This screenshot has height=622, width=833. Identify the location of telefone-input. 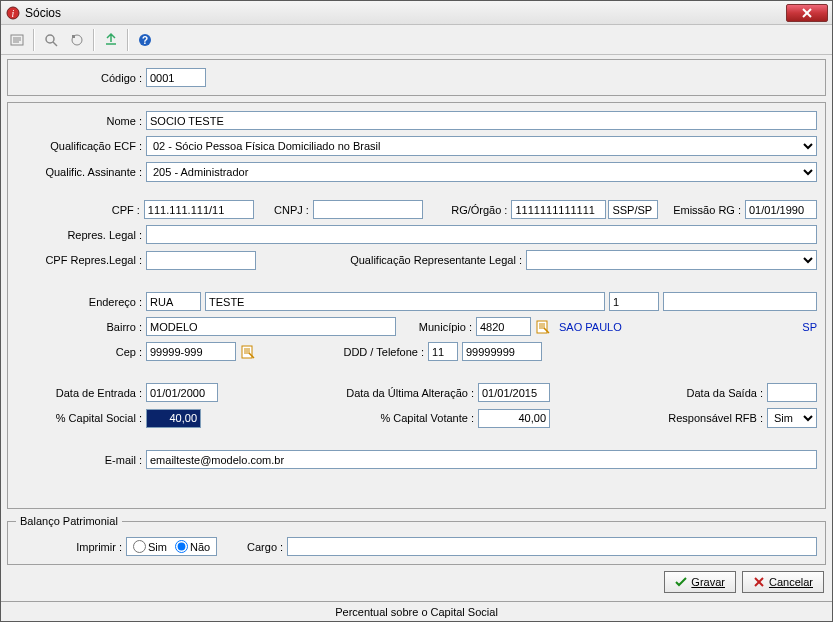
(502, 352).